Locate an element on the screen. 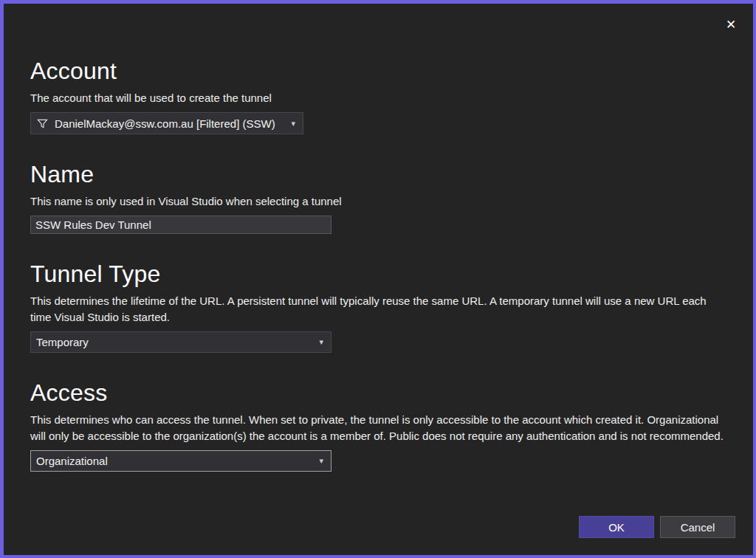 This screenshot has height=558, width=756. account-combobox-value: DanielMackay@ssw.com.au [Filtered] (SSW) is located at coordinates (165, 124).